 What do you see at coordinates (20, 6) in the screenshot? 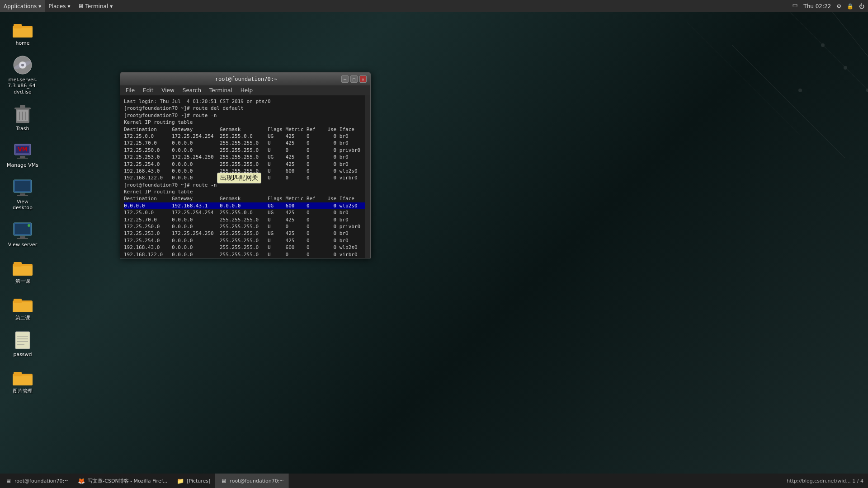
I see `applications-label: Applications` at bounding box center [20, 6].